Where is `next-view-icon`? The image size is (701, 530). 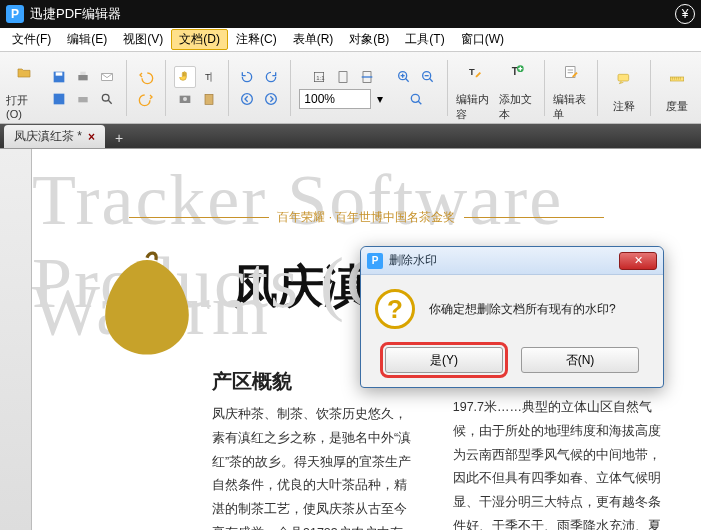
next-view-icon is located at coordinates (271, 99).